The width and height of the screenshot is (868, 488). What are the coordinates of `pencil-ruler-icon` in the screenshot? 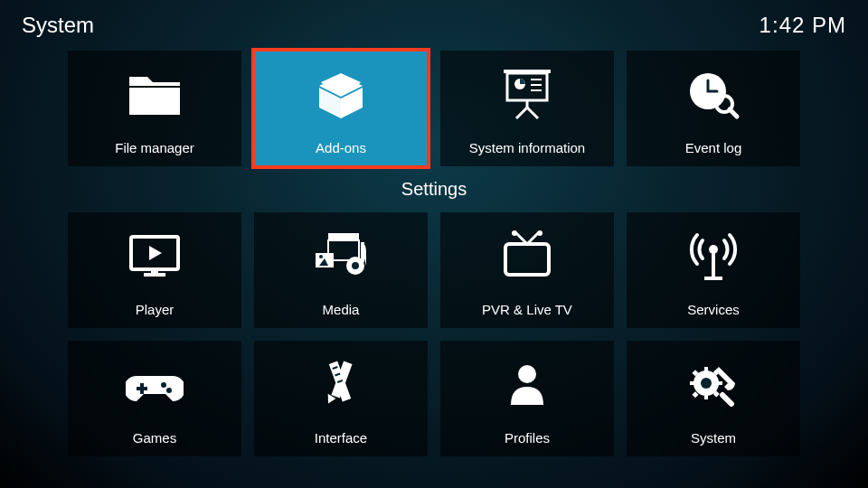 It's located at (341, 384).